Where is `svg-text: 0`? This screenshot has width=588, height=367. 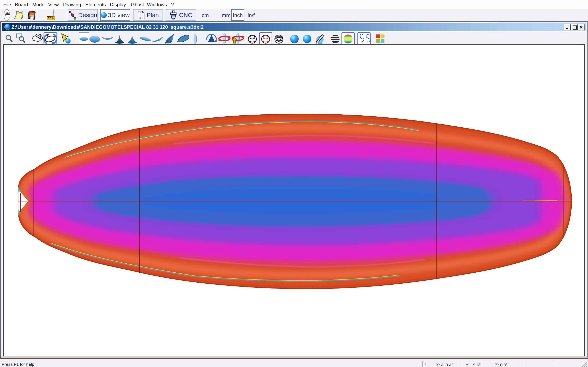
svg-text: 0 is located at coordinates (53, 18).